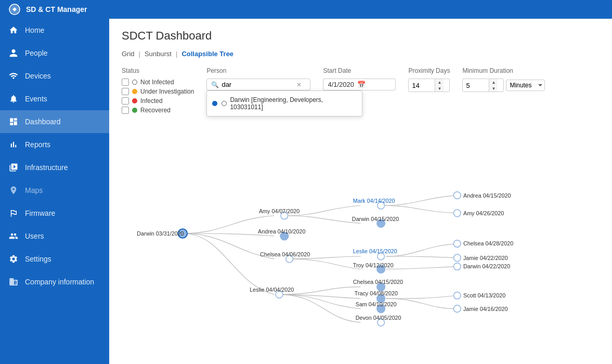  I want to click on status-checkbox-recovered, so click(125, 110).